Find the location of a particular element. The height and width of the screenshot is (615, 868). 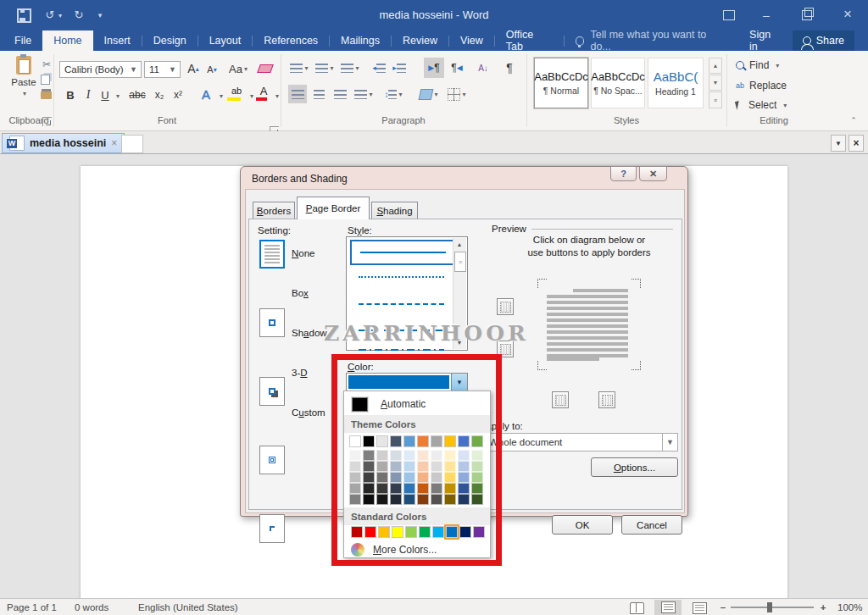

clipboard-dialog-launcher-icon is located at coordinates (47, 122).